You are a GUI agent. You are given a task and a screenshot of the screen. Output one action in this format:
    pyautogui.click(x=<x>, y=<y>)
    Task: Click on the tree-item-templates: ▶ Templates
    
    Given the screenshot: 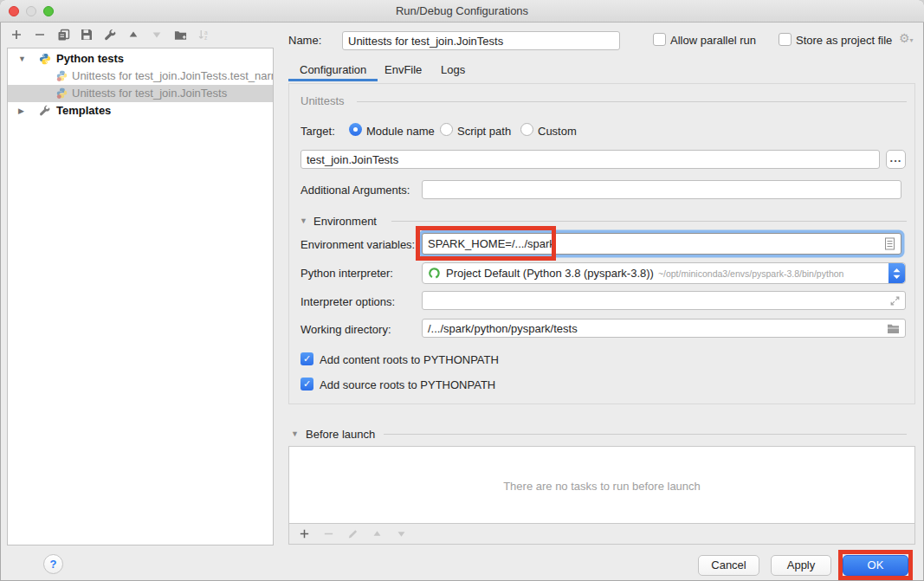 What is the action you would take?
    pyautogui.click(x=140, y=111)
    